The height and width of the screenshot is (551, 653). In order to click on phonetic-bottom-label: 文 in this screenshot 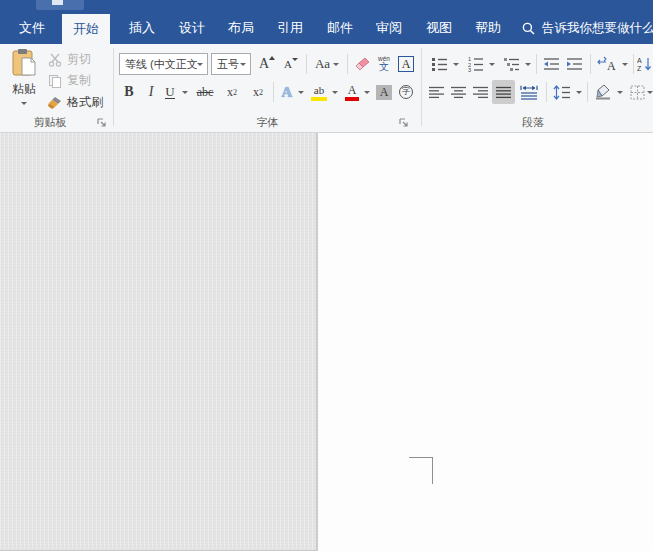, I will do `click(384, 67)`.